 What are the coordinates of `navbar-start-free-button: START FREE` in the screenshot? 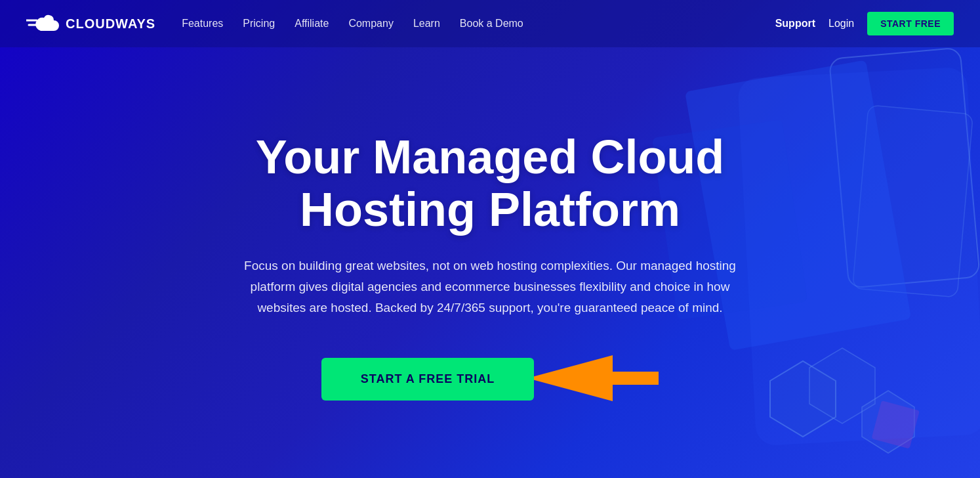 It's located at (910, 24).